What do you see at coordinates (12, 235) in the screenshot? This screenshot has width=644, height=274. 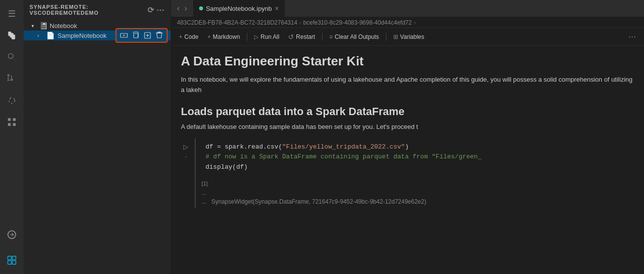 I see `remote-icon` at bounding box center [12, 235].